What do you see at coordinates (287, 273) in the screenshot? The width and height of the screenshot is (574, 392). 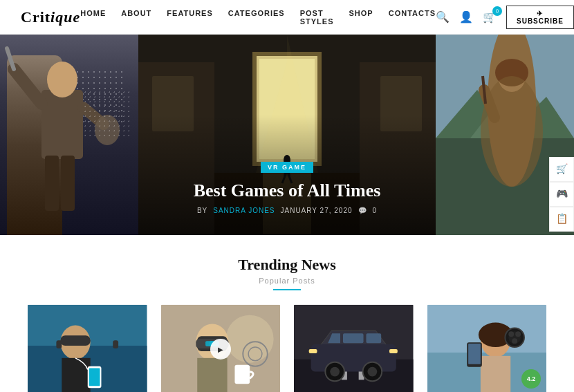 I see `trending-header: Trending News Popular Posts` at bounding box center [287, 273].